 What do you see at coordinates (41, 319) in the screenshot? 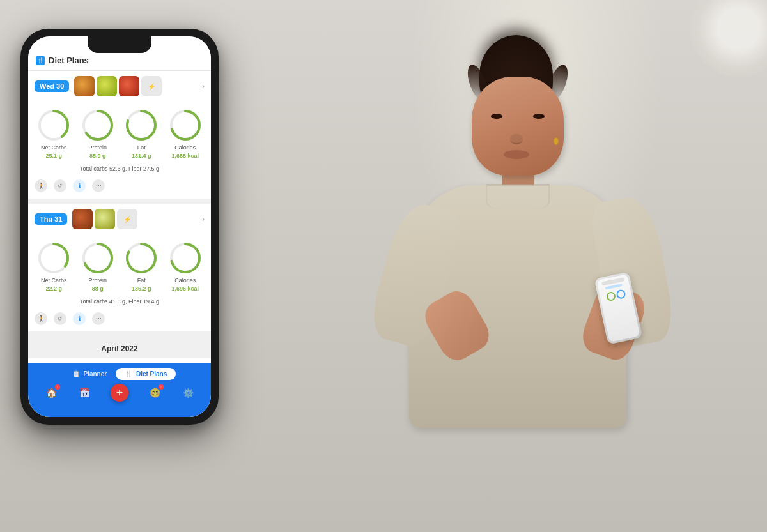
I see `thu31-walk-icon: 🚶` at bounding box center [41, 319].